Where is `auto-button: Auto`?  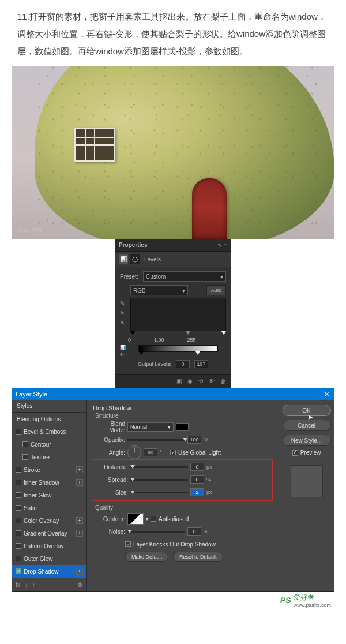 auto-button: Auto is located at coordinates (216, 290).